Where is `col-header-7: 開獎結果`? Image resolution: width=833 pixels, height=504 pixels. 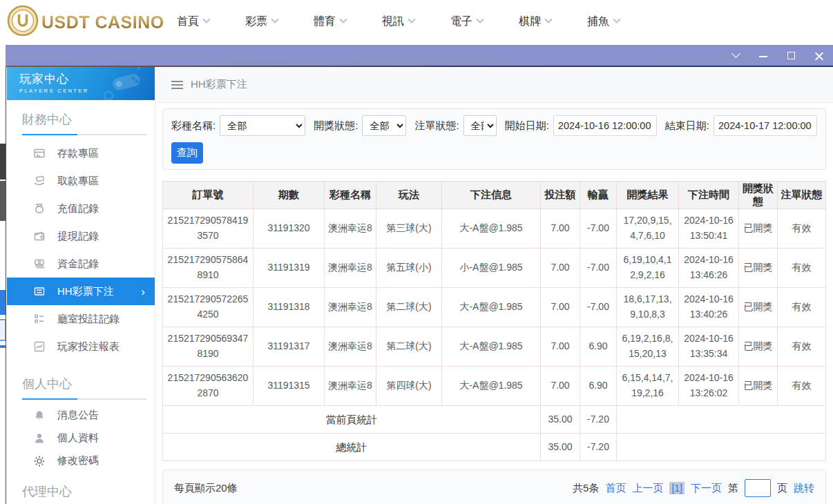
col-header-7: 開獎結果 is located at coordinates (648, 195).